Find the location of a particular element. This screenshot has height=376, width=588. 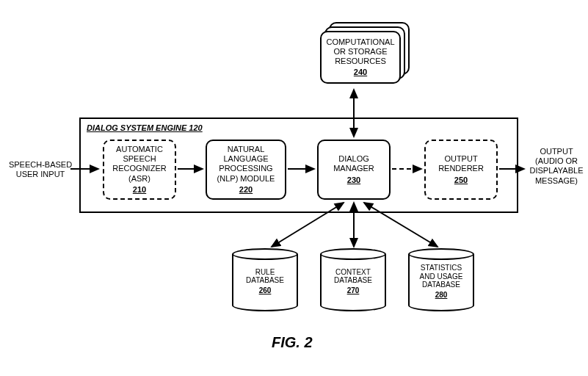

renderer-title: OUTPUT RENDERER is located at coordinates (461, 164).